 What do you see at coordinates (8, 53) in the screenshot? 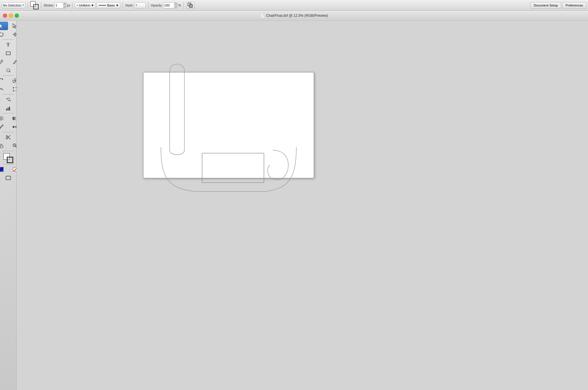
I see `rect-tool-btn` at bounding box center [8, 53].